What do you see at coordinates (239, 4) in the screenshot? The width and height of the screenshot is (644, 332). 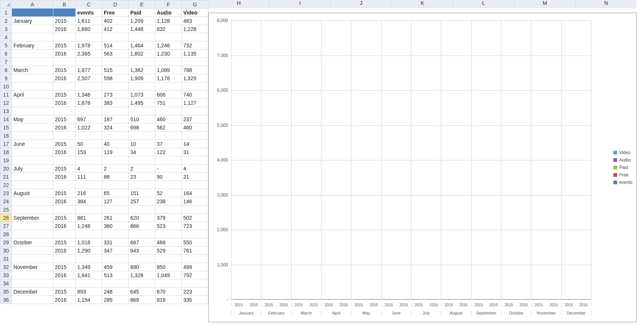 I see `col-header-H: H` at bounding box center [239, 4].